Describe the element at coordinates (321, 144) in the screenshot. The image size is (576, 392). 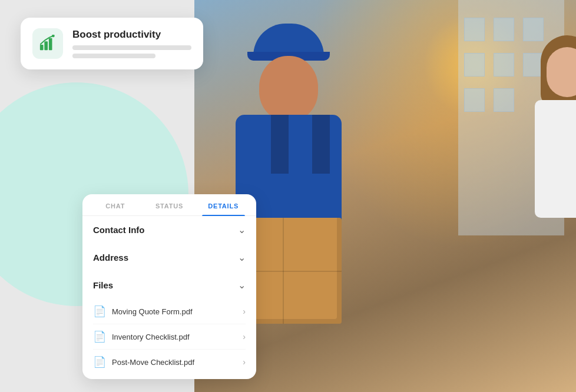
I see `dm-strap-right` at that location.